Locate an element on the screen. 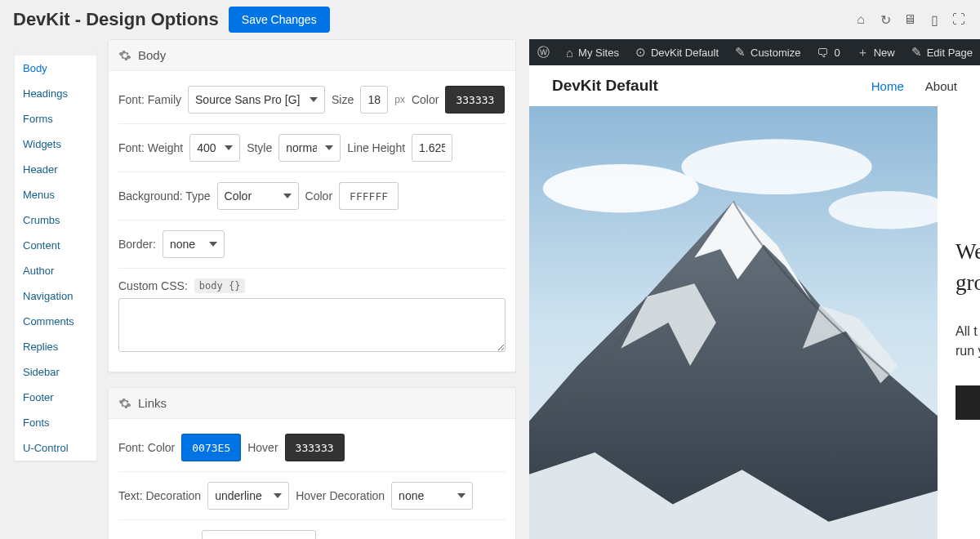 The height and width of the screenshot is (539, 980). edit-label: Edit Page is located at coordinates (950, 52).